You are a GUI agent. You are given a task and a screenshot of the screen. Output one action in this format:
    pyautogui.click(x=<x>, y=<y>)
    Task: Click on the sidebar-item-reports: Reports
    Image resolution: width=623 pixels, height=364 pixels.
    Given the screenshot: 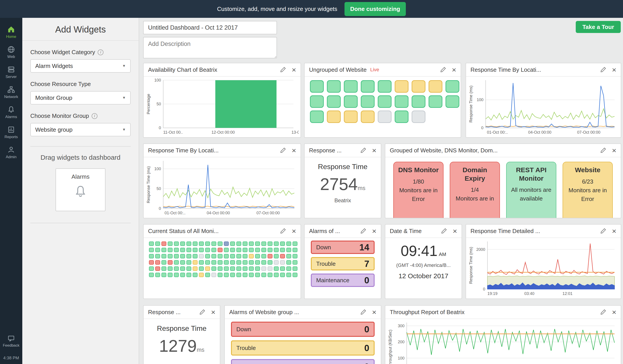 What is the action you would take?
    pyautogui.click(x=11, y=132)
    